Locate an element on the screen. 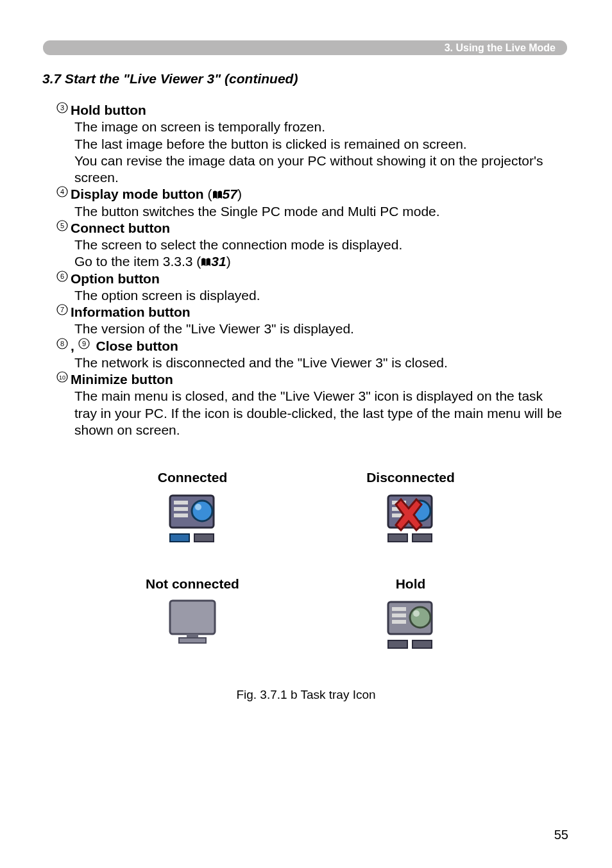 The image size is (612, 868). svg-text: 4 is located at coordinates (62, 192).